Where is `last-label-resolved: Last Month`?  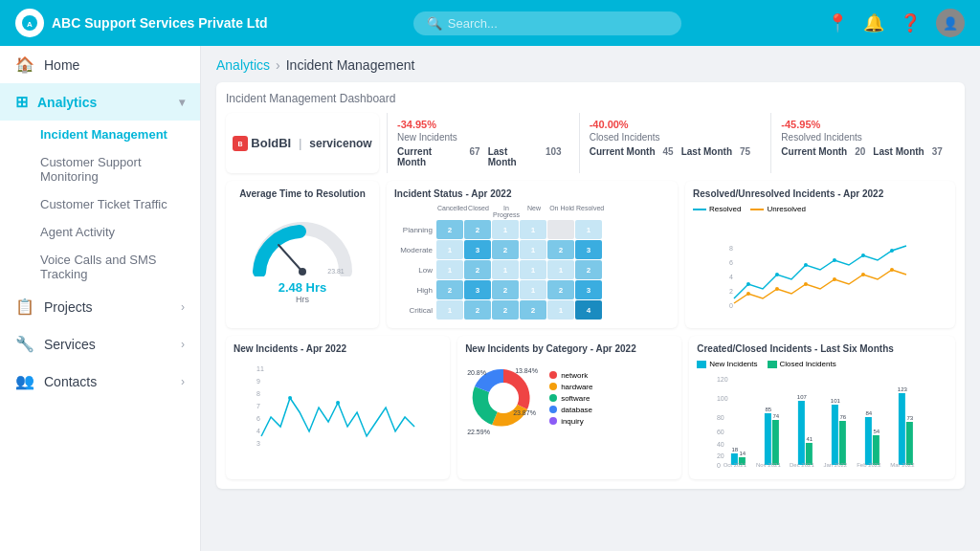
last-label-resolved: Last Month is located at coordinates (898, 151).